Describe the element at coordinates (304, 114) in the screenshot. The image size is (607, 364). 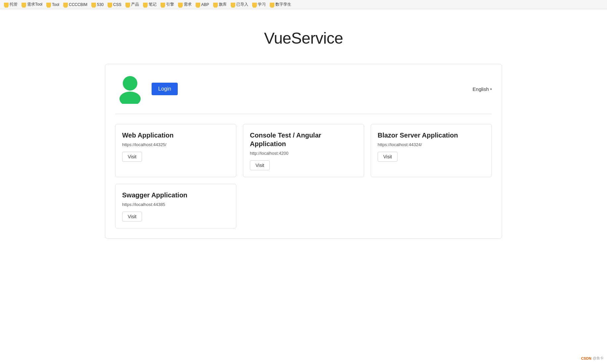
I see `section-divider` at that location.